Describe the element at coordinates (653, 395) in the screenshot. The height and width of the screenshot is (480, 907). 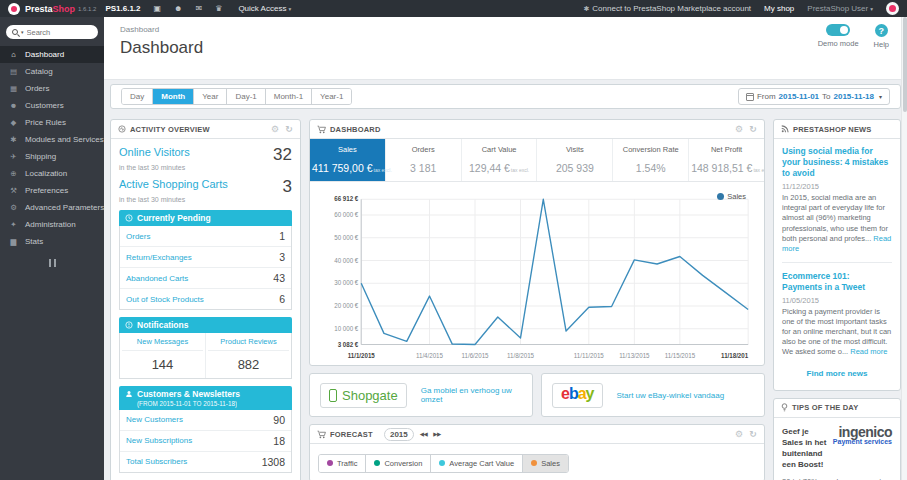
I see `ebay-banner: ebay Start uw eBay-winkel vandaag` at that location.